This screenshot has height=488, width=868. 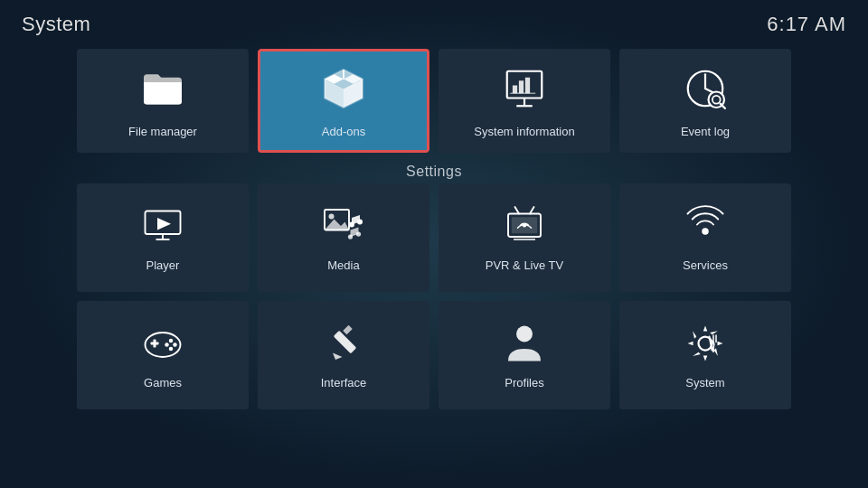 I want to click on settings-label: Settings, so click(x=434, y=171).